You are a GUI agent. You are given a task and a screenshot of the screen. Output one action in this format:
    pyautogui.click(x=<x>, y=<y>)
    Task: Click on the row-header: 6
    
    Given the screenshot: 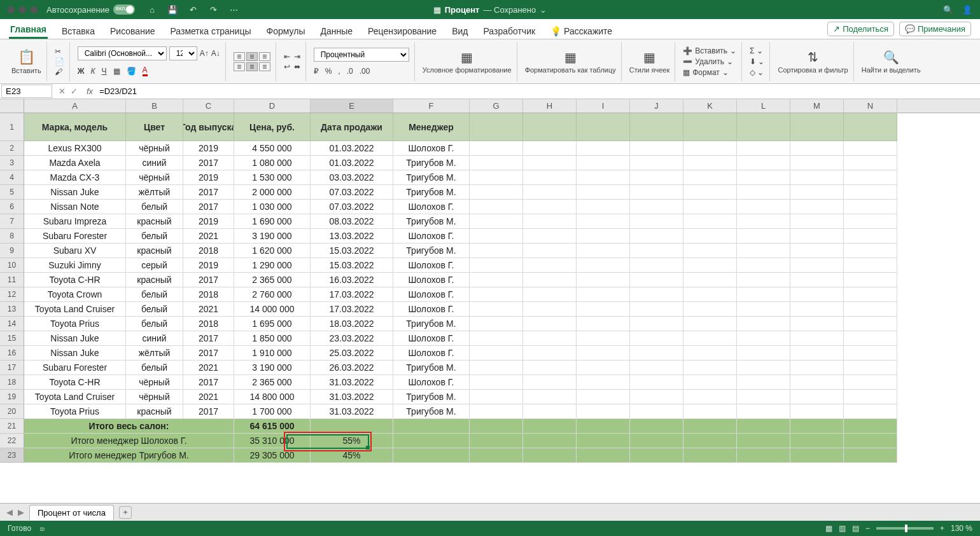 What is the action you would take?
    pyautogui.click(x=12, y=207)
    